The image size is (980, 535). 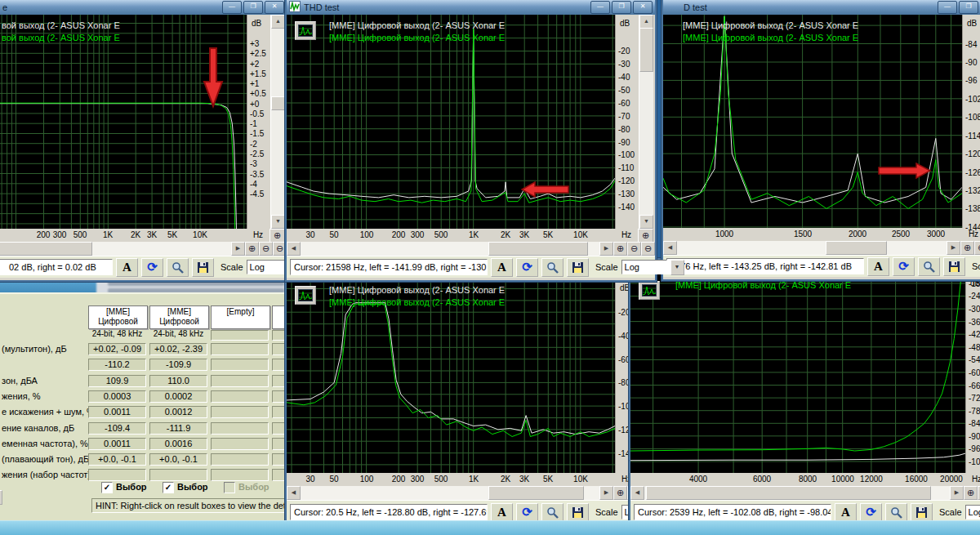 What do you see at coordinates (144, 7) in the screenshot?
I see `titlebar: e — ❐ ✕` at bounding box center [144, 7].